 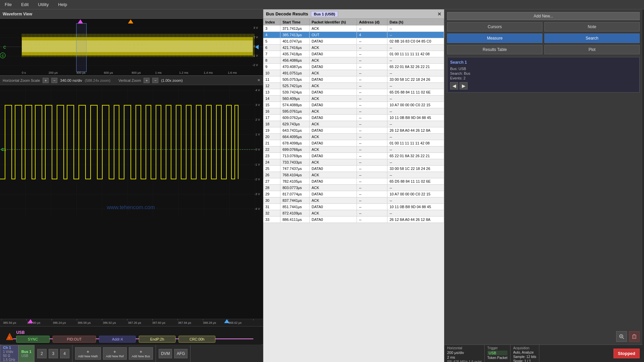 What do you see at coordinates (165, 354) in the screenshot?
I see `dvm-btn: DVM` at bounding box center [165, 354].